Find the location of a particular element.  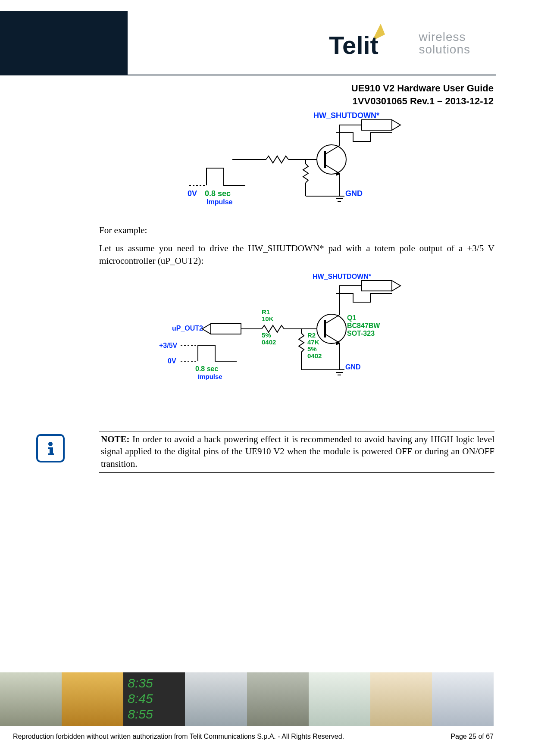

d1-0v: 0V is located at coordinates (192, 194).